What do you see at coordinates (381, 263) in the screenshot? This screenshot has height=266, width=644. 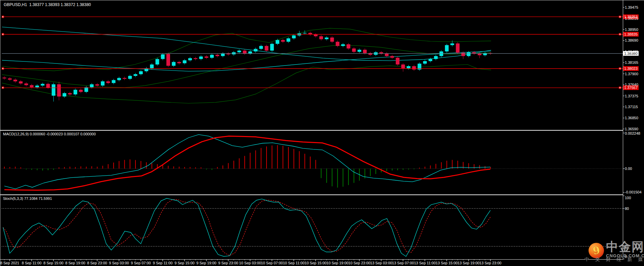 I see `time-axis-label: 13 Sep 03:00` at bounding box center [381, 263].